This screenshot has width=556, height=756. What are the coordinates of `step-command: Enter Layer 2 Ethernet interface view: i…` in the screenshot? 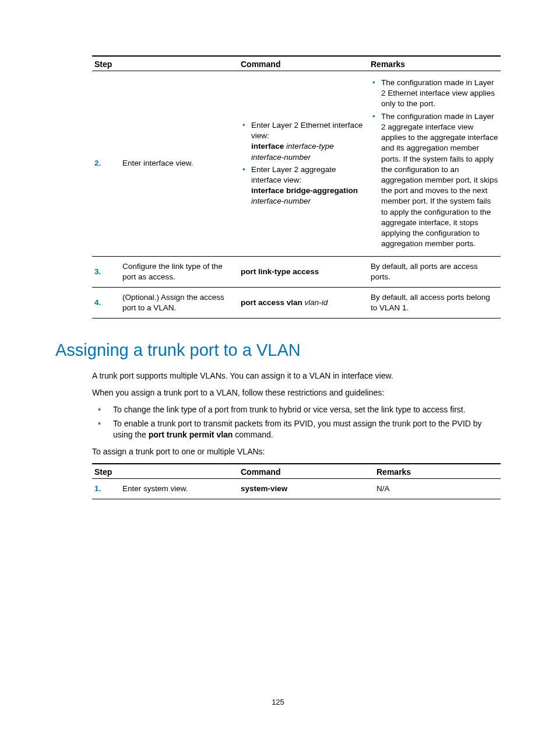 It's located at (303, 164).